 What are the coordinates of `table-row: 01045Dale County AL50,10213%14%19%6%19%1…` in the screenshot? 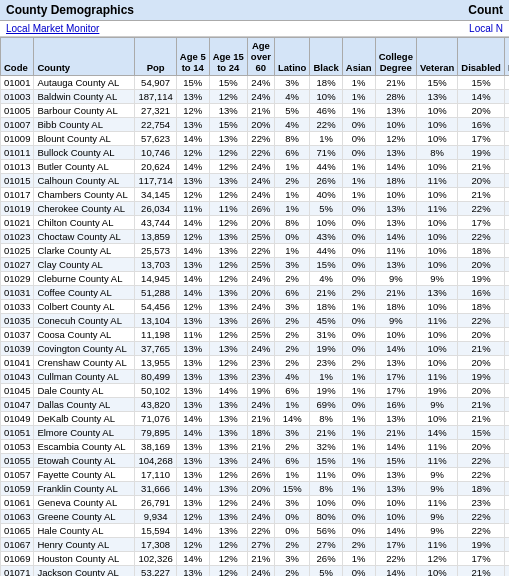 It's located at (256, 391).